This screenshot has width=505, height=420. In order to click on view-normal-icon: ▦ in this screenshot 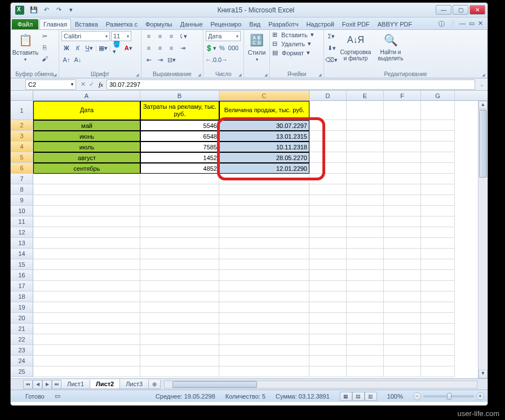, I will do `click(346, 396)`.